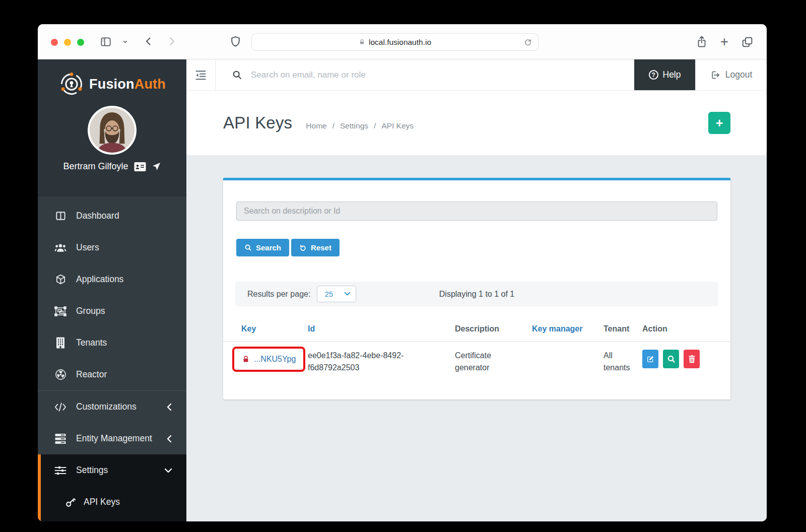  I want to click on plus-icon: +, so click(719, 123).